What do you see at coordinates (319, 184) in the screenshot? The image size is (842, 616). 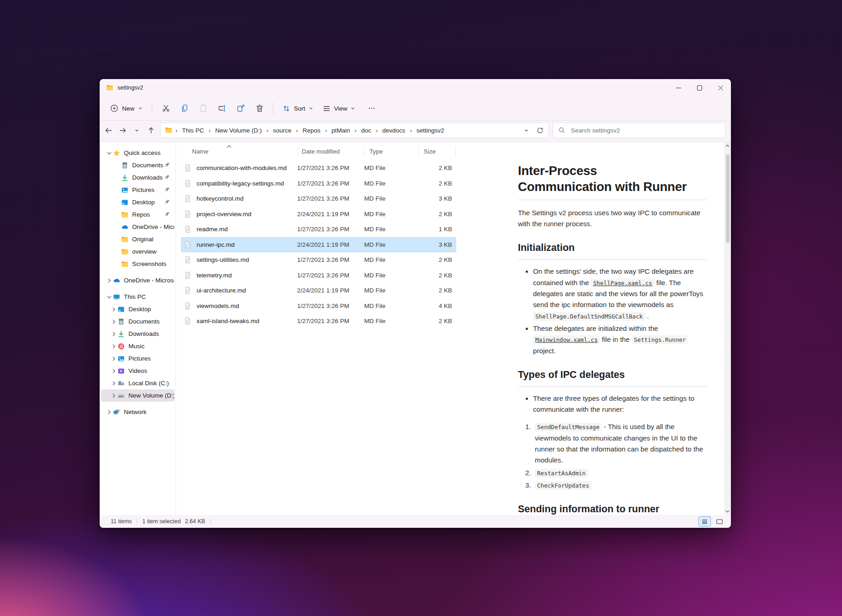 I see `file-row: compatibility-legacy-settings.md1/27/202…` at bounding box center [319, 184].